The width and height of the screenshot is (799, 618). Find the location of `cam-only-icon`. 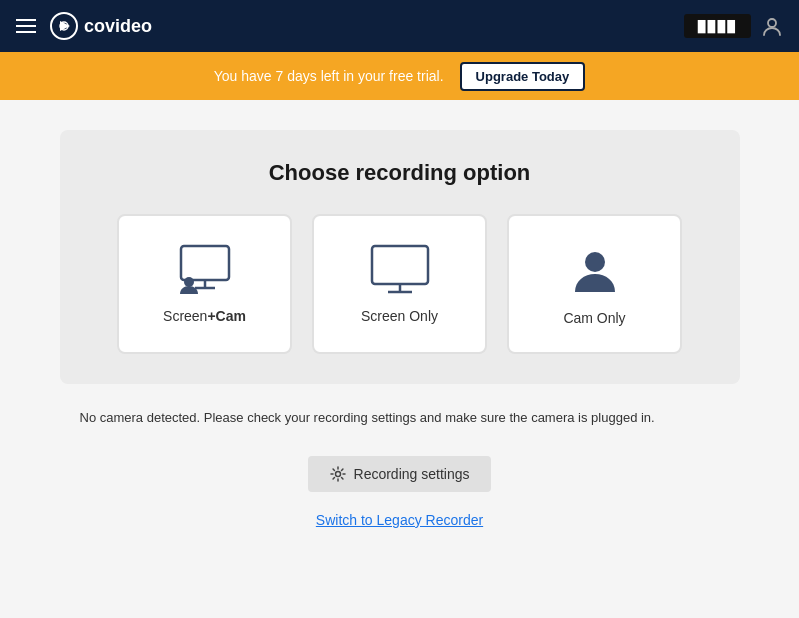

cam-only-icon is located at coordinates (595, 270).